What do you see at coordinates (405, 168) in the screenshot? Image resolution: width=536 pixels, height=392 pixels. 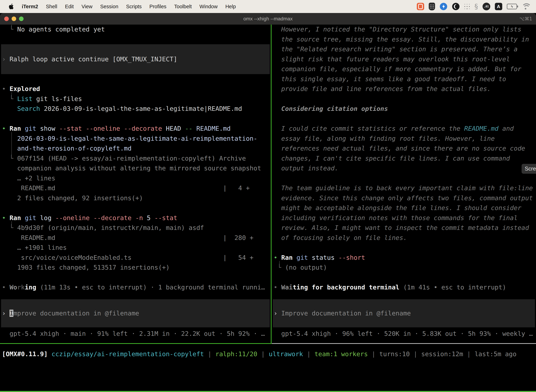 I see `terminal-line: output instead.` at bounding box center [405, 168].